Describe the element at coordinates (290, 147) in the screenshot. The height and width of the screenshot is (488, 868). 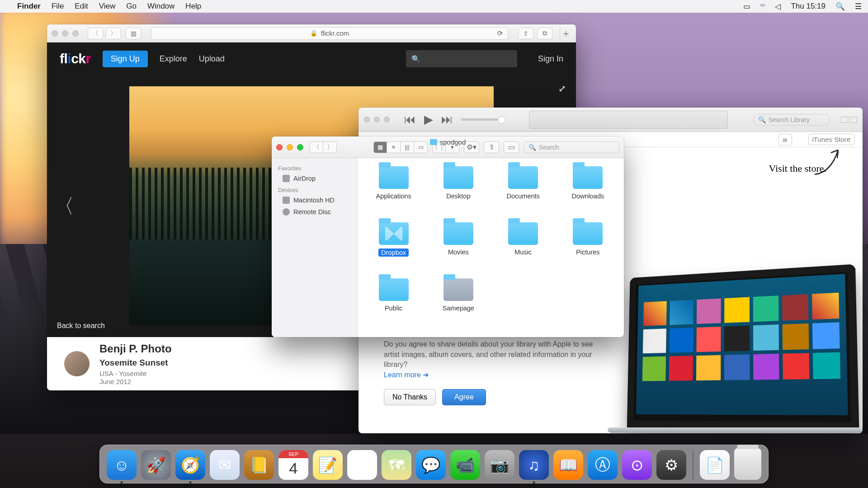
I see `finder-minimize-button` at that location.